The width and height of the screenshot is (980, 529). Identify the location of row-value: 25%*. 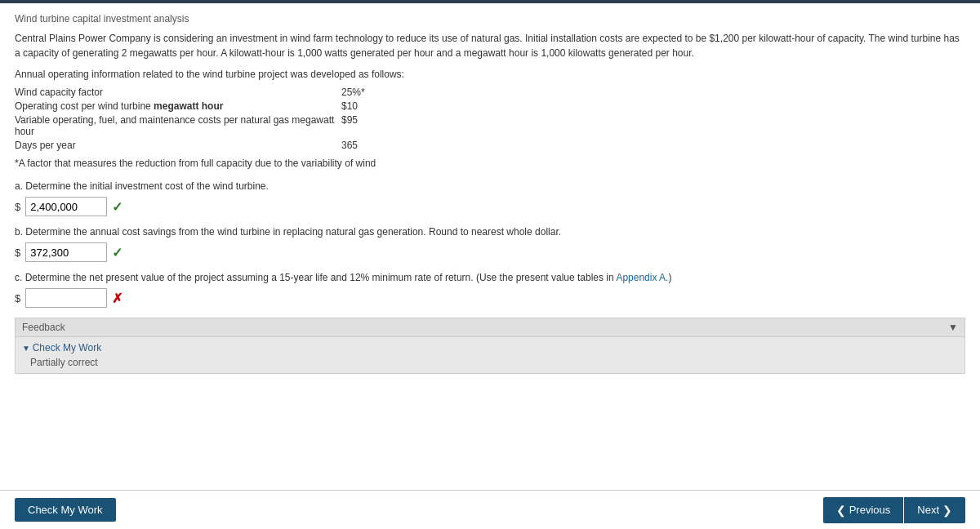
(374, 92).